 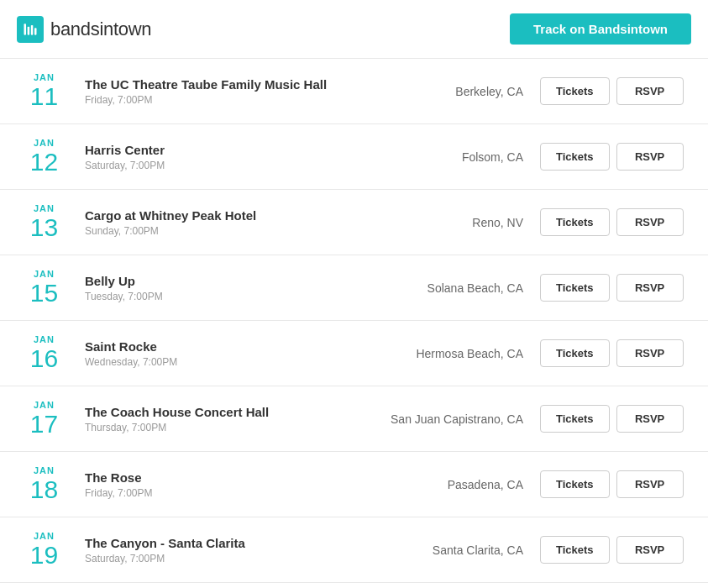 I want to click on event-location: Folsom, CA, so click(x=464, y=157).